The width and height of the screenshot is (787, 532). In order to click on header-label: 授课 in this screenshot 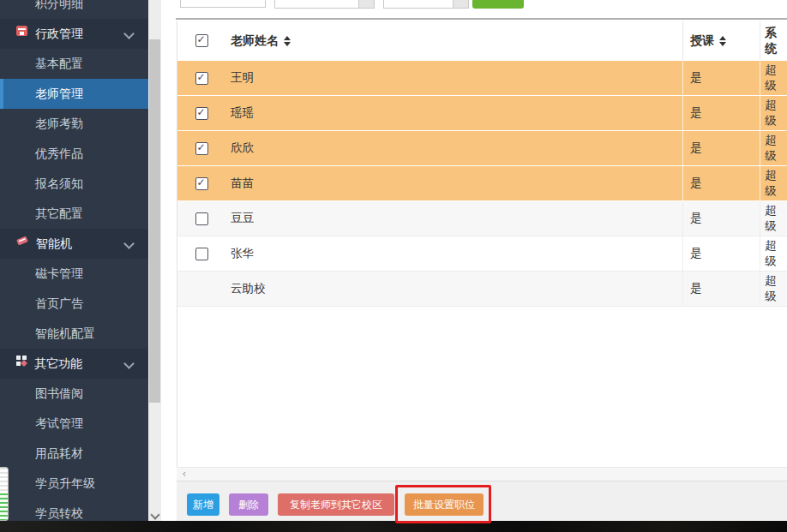, I will do `click(702, 41)`.